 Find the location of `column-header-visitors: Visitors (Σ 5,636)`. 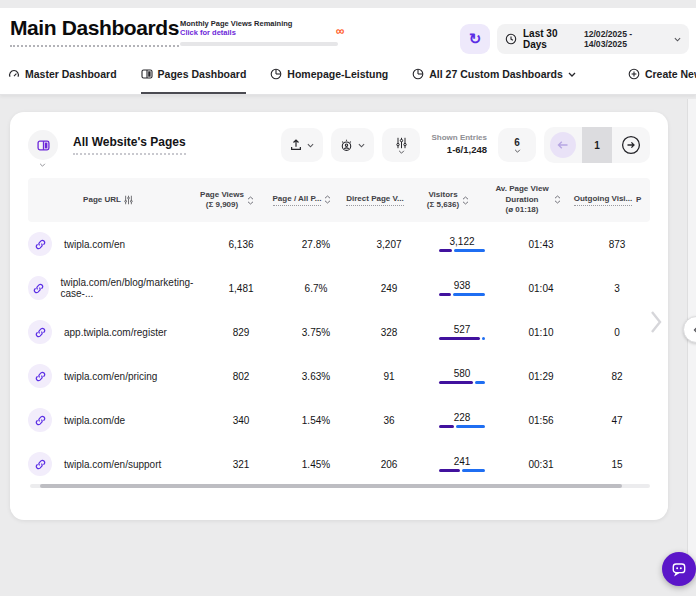

column-header-visitors: Visitors (Σ 5,636) is located at coordinates (448, 200).